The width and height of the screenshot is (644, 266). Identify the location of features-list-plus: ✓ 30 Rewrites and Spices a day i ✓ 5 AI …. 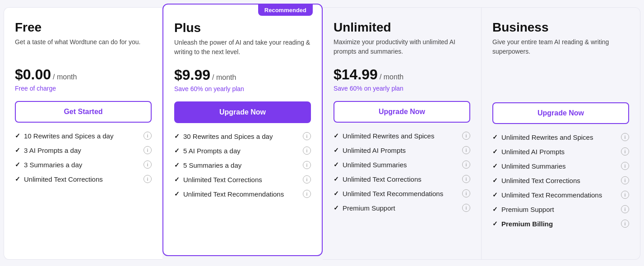
(243, 165).